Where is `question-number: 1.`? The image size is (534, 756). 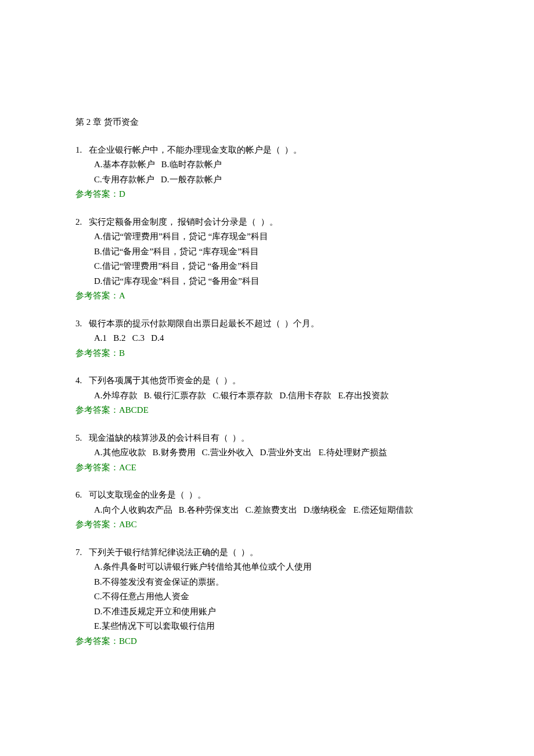
question-number: 1. is located at coordinates (79, 150).